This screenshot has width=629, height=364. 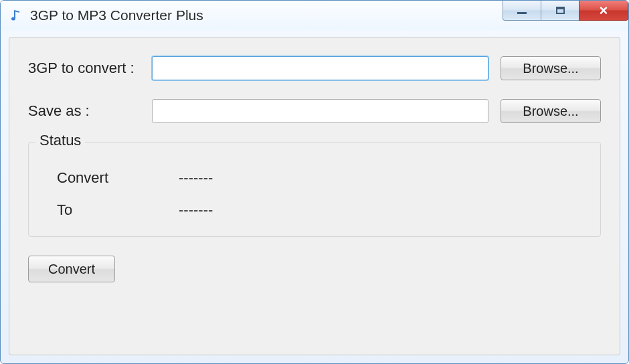 I want to click on browse-input-button: Browse..., so click(x=551, y=68).